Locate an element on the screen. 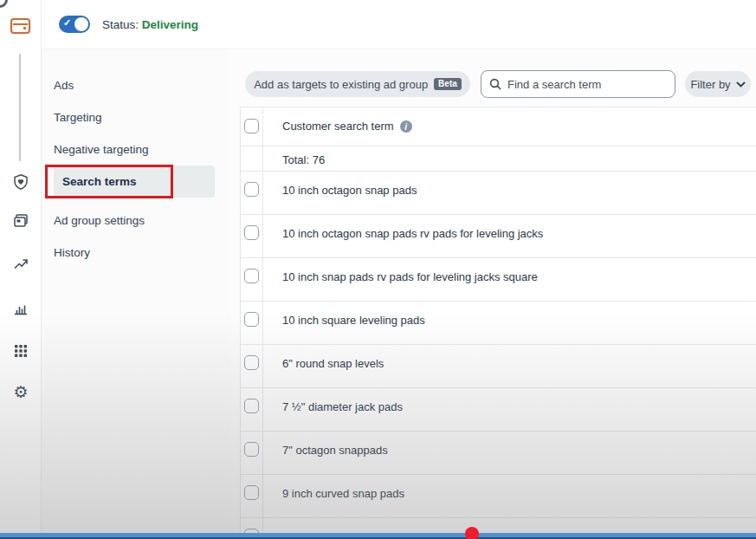 The height and width of the screenshot is (539, 756). sidebar-item-label: Ad group settings is located at coordinates (99, 220).